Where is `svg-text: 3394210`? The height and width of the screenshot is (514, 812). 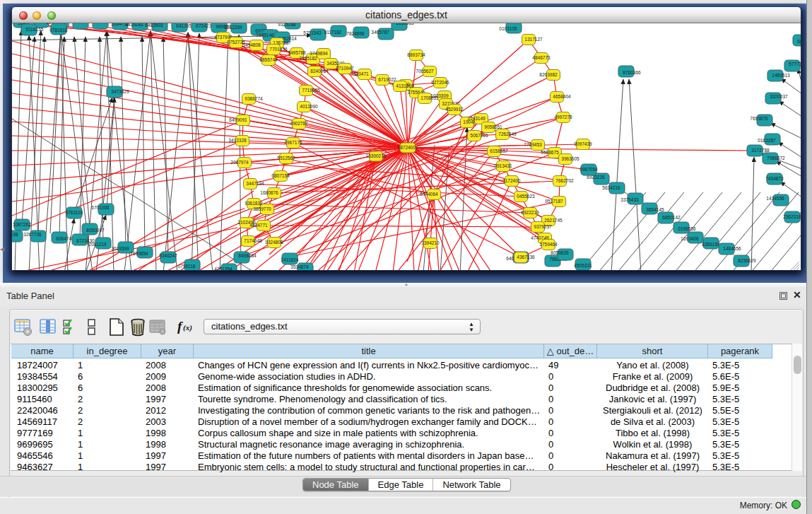
svg-text: 3394210 is located at coordinates (430, 243).